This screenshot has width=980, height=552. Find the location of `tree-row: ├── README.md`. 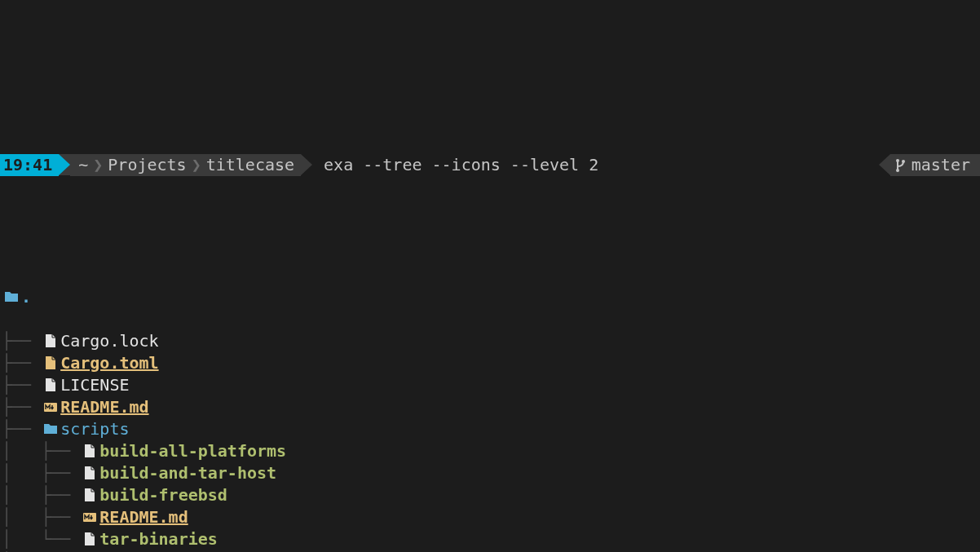

tree-row: ├── README.md is located at coordinates (491, 408).